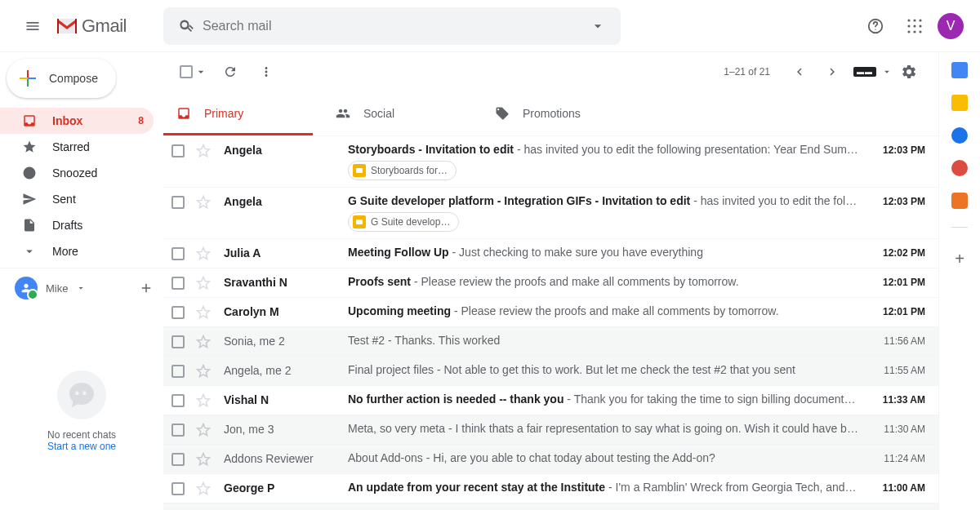 Image resolution: width=980 pixels, height=510 pixels. Describe the element at coordinates (230, 72) in the screenshot. I see `refresh-button` at that location.